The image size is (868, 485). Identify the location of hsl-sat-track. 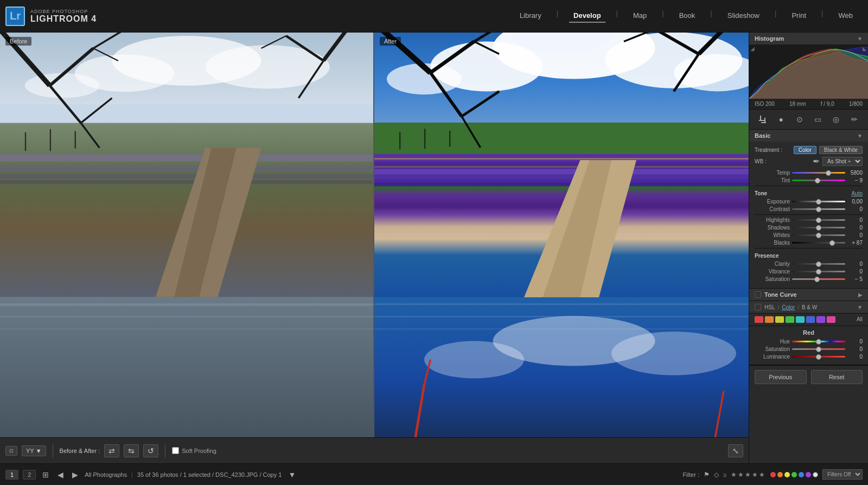
(819, 349).